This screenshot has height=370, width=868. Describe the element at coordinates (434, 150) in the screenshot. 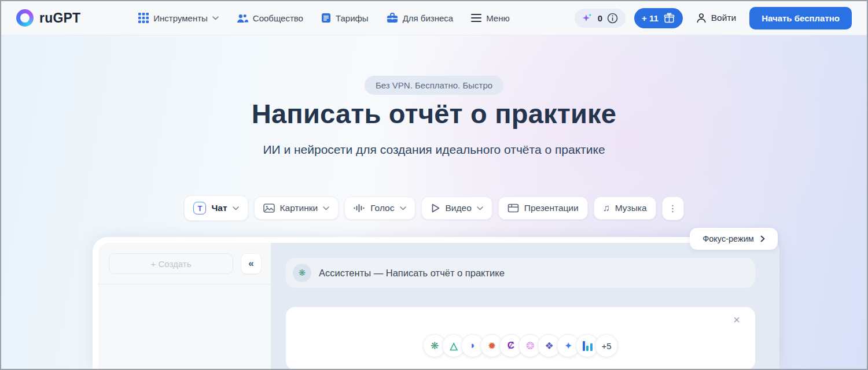

I see `page-subtitle: ИИ и нейросети для создания идеального о…` at that location.